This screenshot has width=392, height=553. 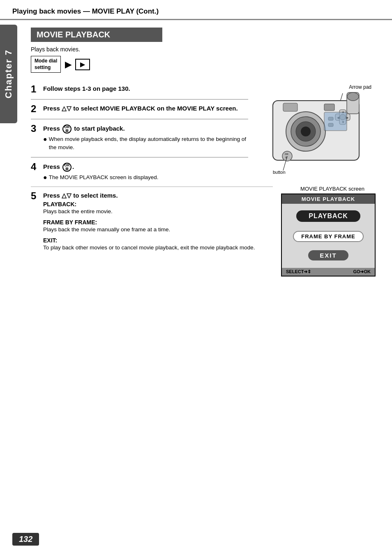 I want to click on page-header: Playing back movies — MOVIE PLAY (Cont.), so click(x=196, y=10).